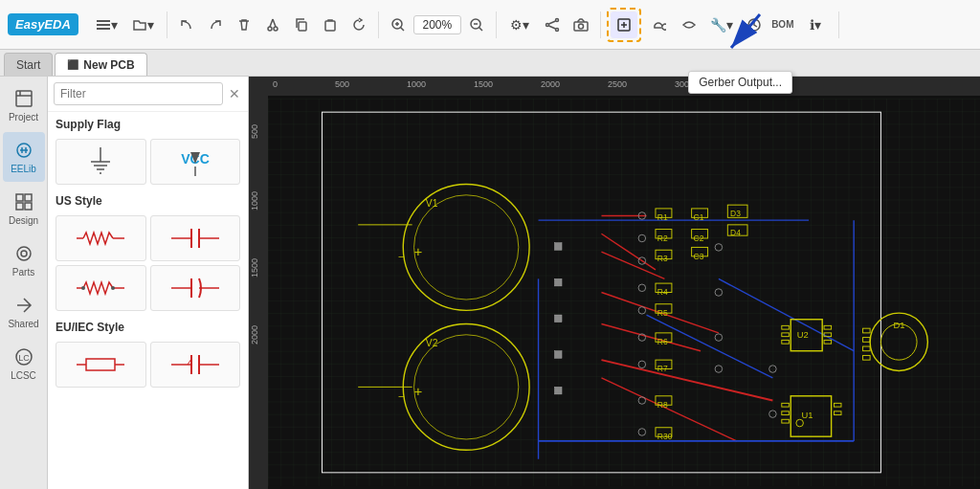 The image size is (980, 489). What do you see at coordinates (662, 238) in the screenshot?
I see `svg-text: R2` at bounding box center [662, 238].